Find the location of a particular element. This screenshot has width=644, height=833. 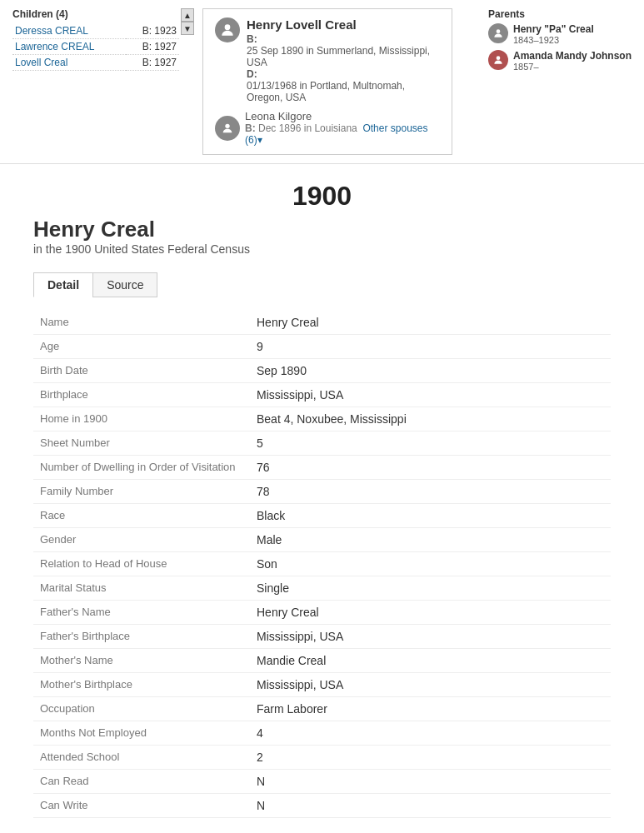

mother-dates: 1857– is located at coordinates (572, 67).